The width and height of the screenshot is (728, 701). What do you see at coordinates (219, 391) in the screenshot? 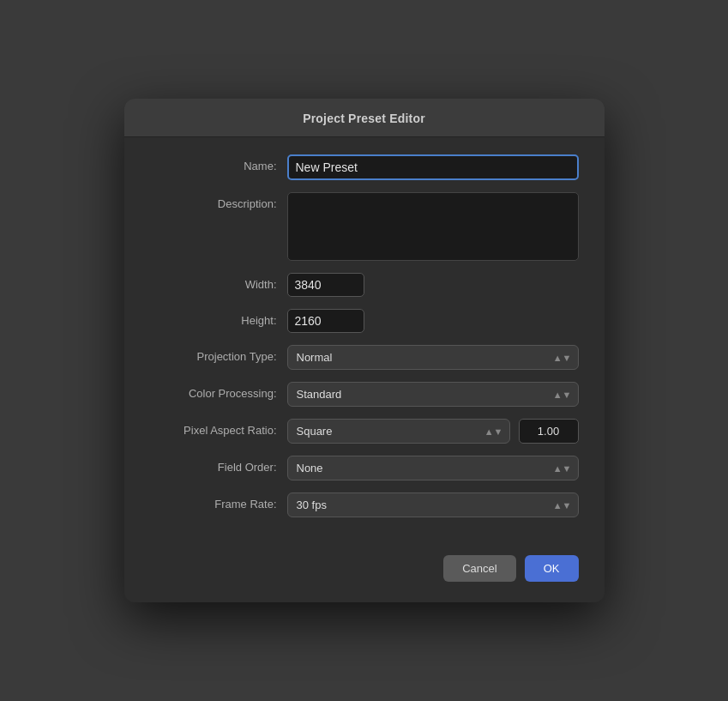
I see `color-processing-label: Color Processing:` at bounding box center [219, 391].